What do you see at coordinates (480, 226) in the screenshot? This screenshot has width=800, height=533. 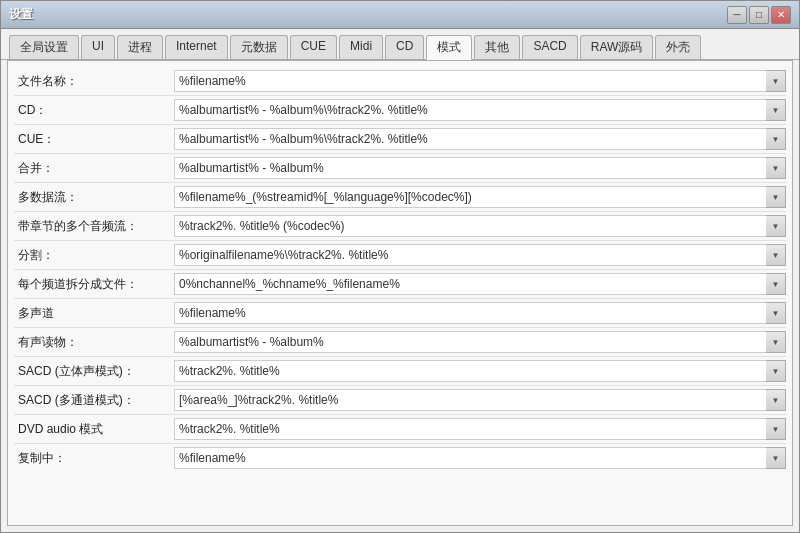 I see `row-value-text: %track2%. %title% (%codec%)` at bounding box center [480, 226].